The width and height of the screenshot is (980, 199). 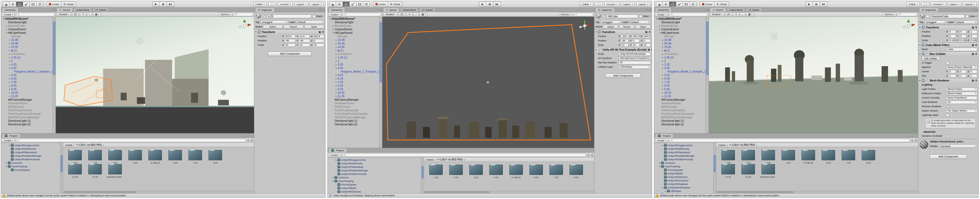 I want to click on material-sphere-preview, so click(x=924, y=145).